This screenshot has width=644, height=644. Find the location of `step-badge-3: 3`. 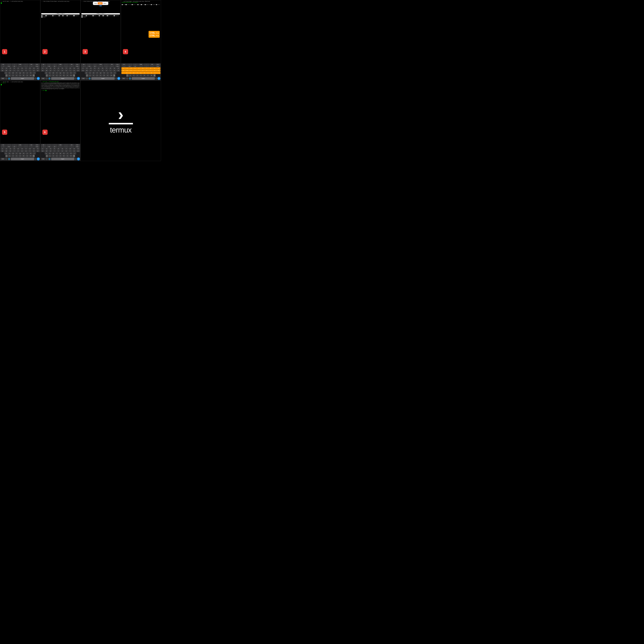

step-badge-3: 3 is located at coordinates (85, 52).